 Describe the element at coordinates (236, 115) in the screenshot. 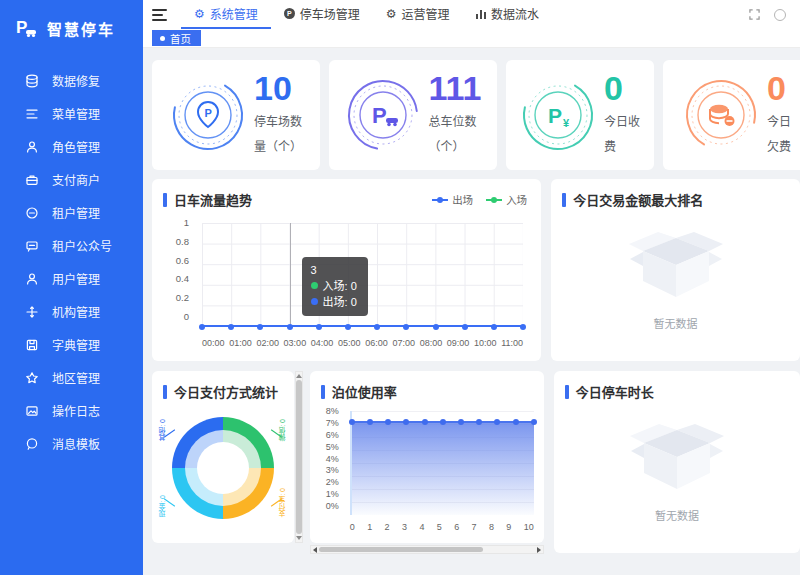

I see `stat-card-parking-lots: P 10 停车场数 量（个）` at that location.